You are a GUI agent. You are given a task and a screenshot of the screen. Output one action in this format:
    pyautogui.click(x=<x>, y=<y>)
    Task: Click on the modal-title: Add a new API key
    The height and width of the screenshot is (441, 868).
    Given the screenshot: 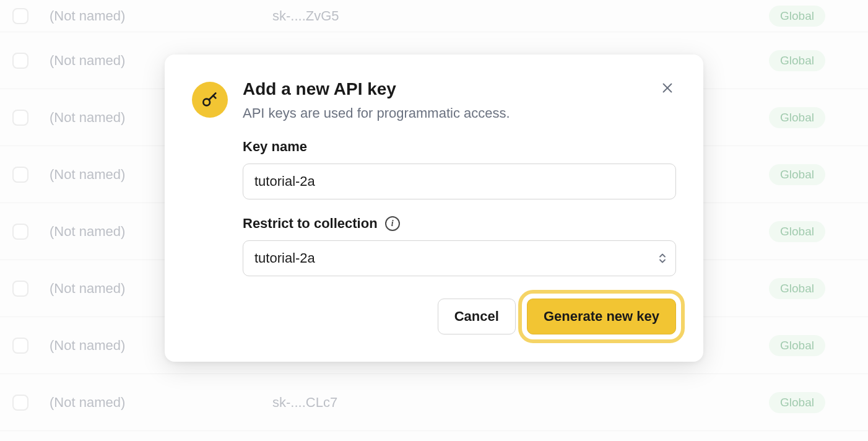 What is the action you would take?
    pyautogui.click(x=459, y=89)
    